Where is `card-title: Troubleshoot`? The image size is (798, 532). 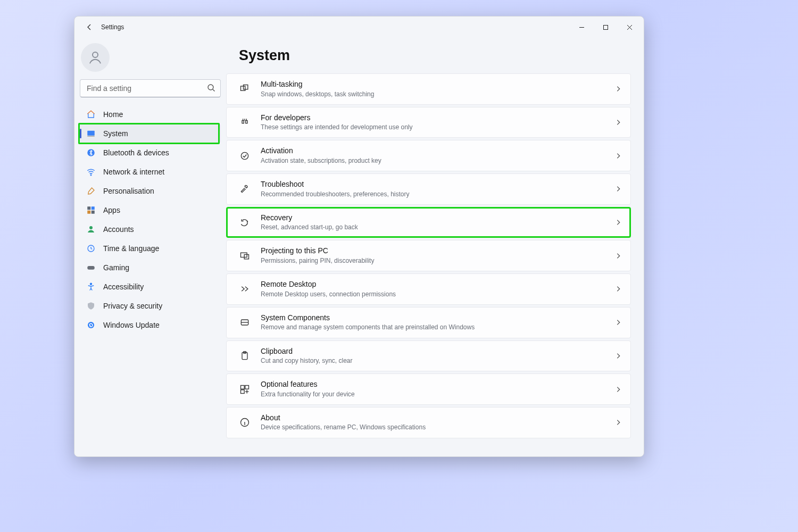 card-title: Troubleshoot is located at coordinates (335, 185).